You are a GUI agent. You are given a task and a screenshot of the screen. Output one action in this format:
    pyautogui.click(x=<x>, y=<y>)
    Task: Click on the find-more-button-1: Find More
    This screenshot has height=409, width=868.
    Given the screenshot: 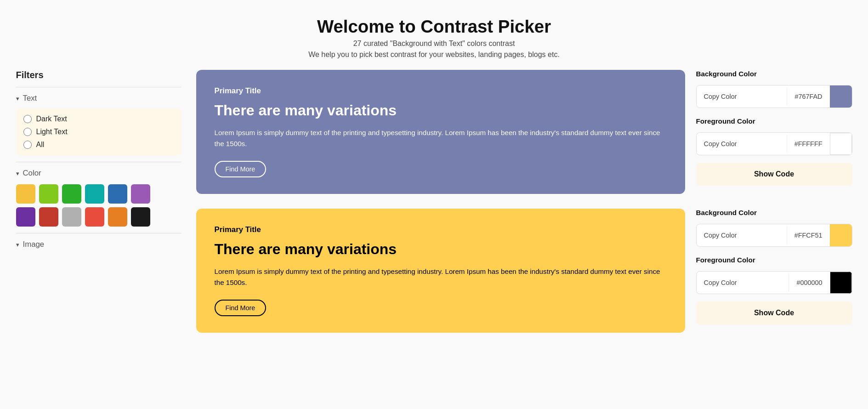 What is the action you would take?
    pyautogui.click(x=241, y=308)
    